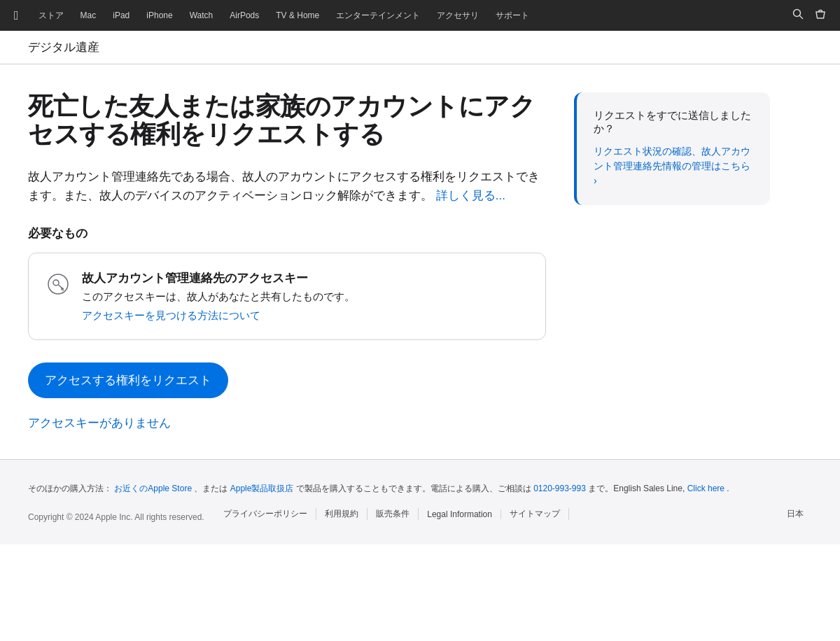 This screenshot has height=641, width=840. I want to click on page-description: 故人アカウント管理連絡先である場合、故人のアカウントにアクセスする権利をリクエス…, so click(287, 186).